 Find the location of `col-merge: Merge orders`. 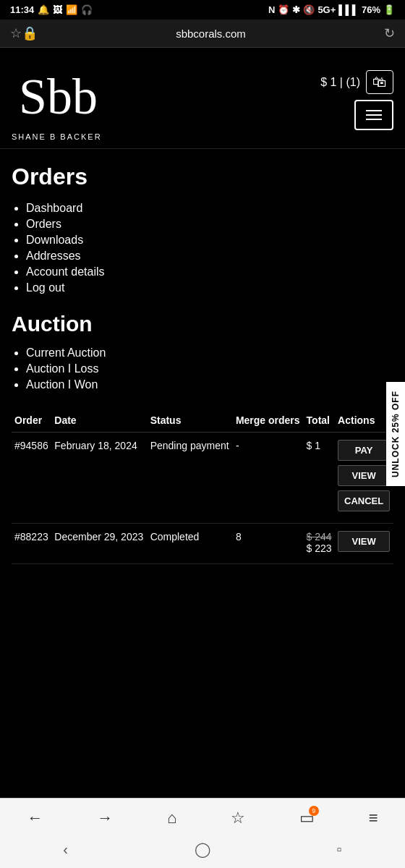

col-merge: Merge orders is located at coordinates (268, 421).